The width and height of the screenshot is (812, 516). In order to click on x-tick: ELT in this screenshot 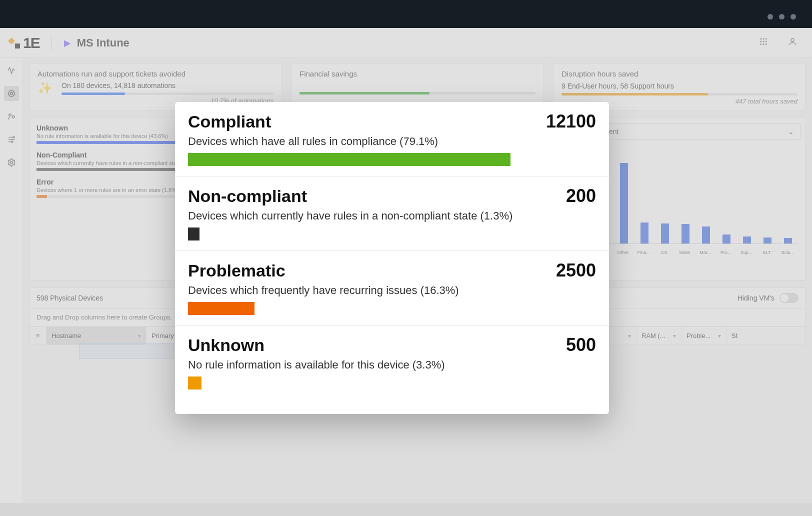, I will do `click(767, 252)`.